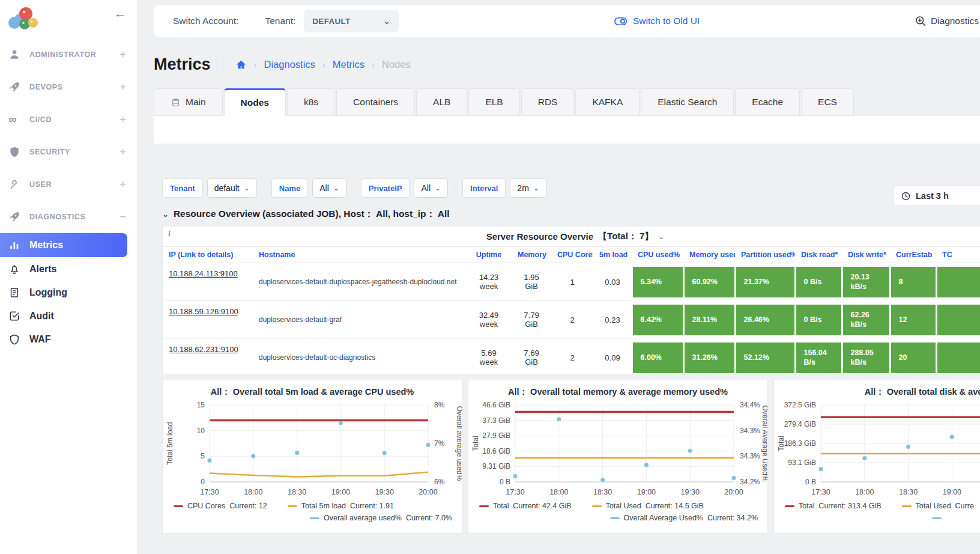 The height and width of the screenshot is (554, 980). I want to click on legend-text: Total 5m load Current: 1.91, so click(348, 506).